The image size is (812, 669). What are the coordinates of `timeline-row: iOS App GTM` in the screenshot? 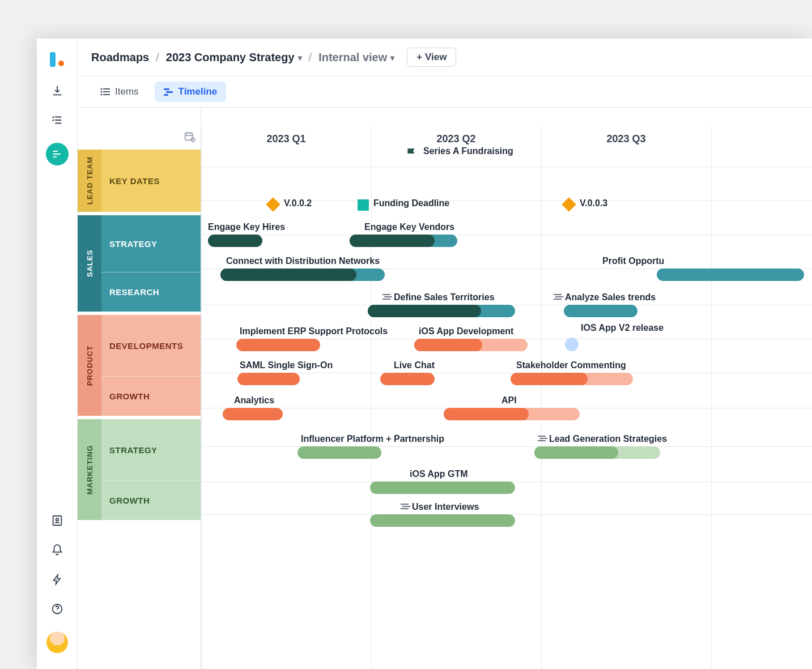 It's located at (507, 481).